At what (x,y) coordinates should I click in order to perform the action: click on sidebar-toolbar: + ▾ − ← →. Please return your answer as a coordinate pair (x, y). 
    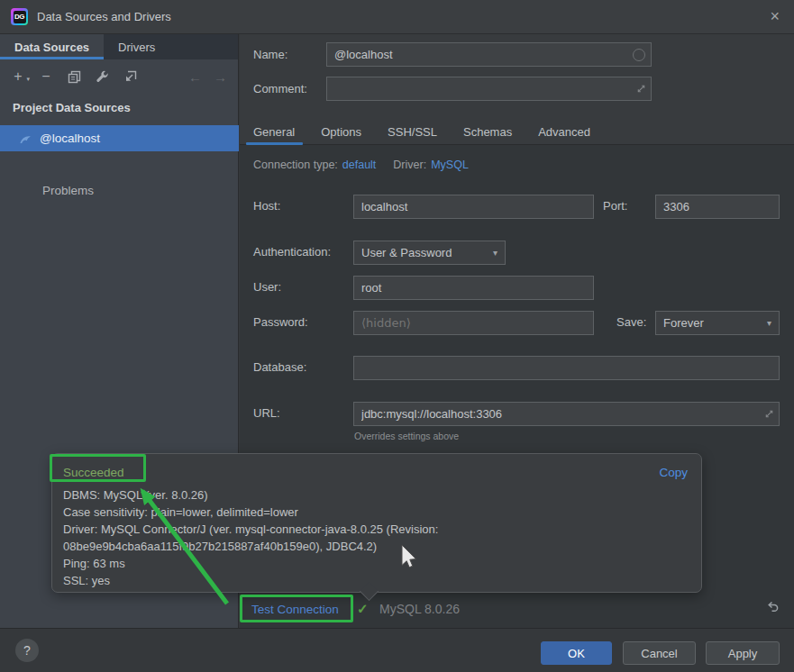
    Looking at the image, I should click on (119, 77).